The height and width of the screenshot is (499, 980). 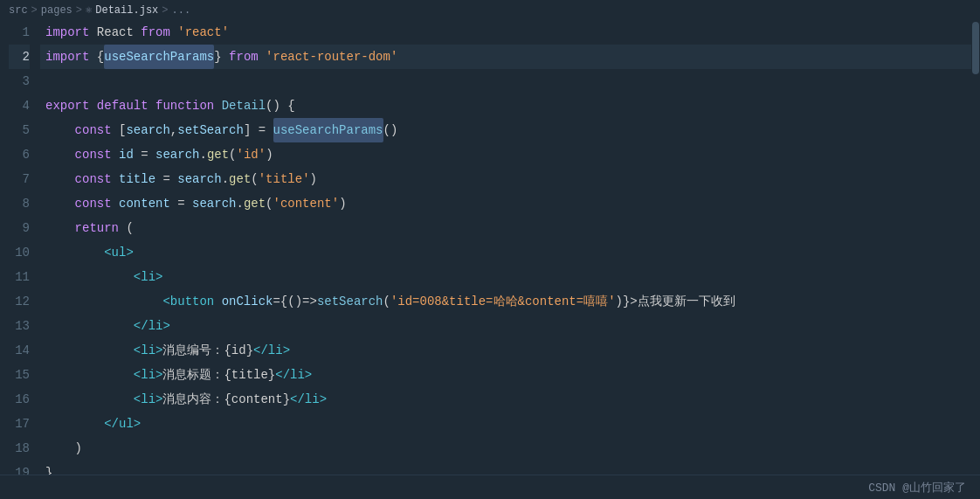 I want to click on token: return, so click(x=97, y=228).